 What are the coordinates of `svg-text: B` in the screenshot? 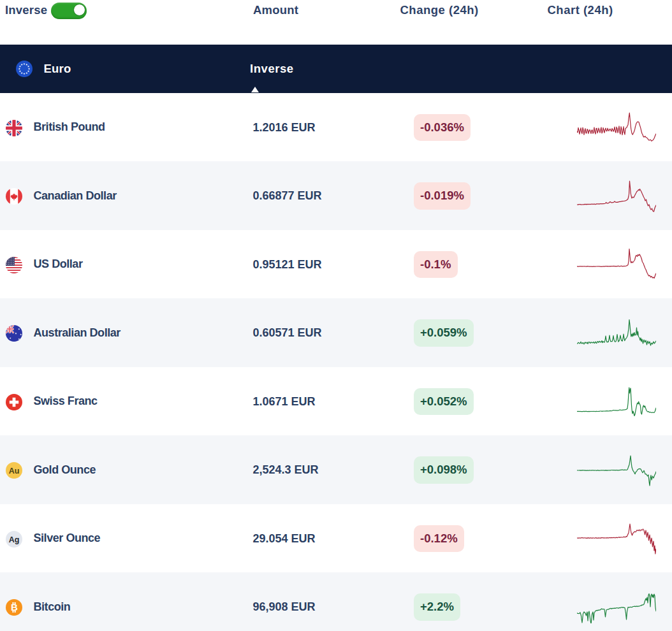 It's located at (14, 607).